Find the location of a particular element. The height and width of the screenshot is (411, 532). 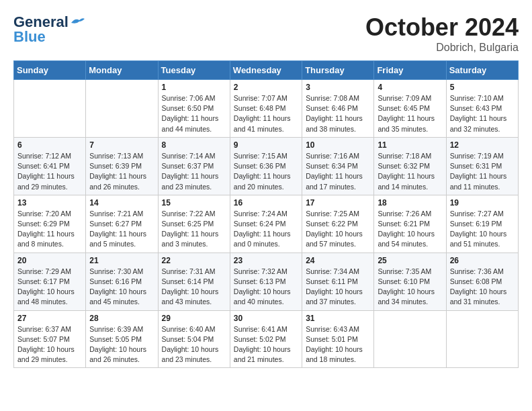

calendar-cell: 31Sunrise: 6:43 AM Sunset: 5:01 PM Dayli… is located at coordinates (339, 339).